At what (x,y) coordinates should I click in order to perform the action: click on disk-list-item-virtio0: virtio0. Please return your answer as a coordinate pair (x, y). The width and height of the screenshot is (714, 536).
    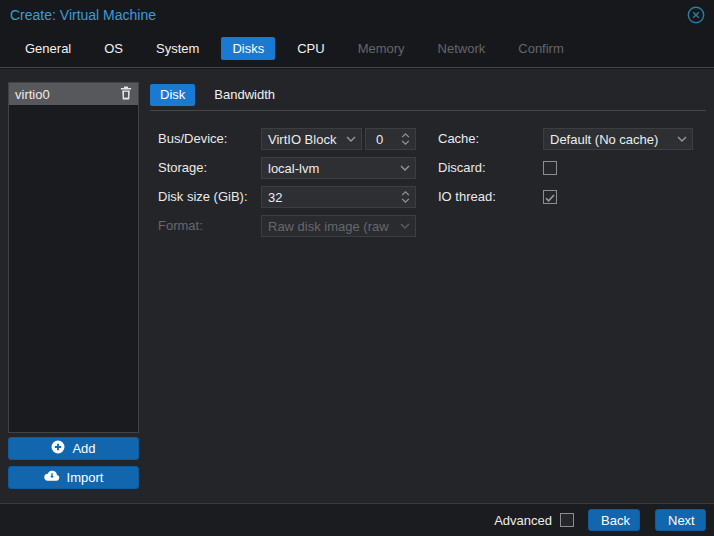
    Looking at the image, I should click on (74, 94).